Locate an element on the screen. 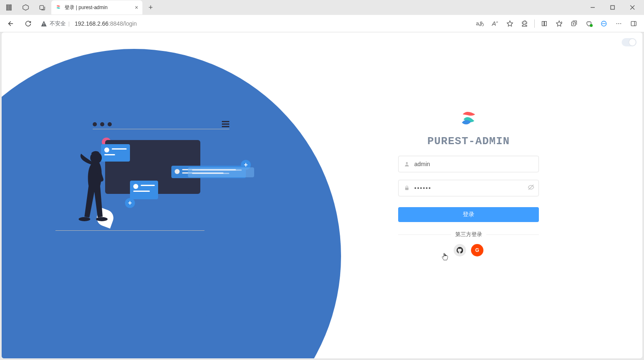  browser-tab: 登录 | purest-admin × is located at coordinates (97, 7).